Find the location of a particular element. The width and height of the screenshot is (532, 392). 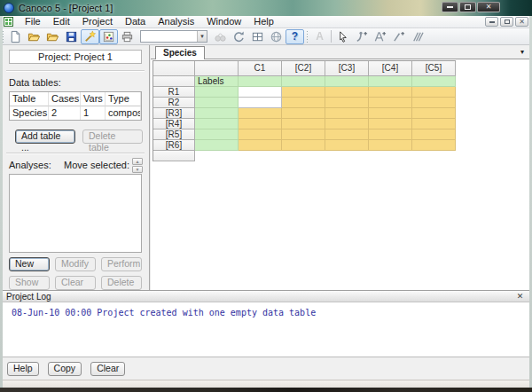

menu-item-file: File is located at coordinates (33, 21).